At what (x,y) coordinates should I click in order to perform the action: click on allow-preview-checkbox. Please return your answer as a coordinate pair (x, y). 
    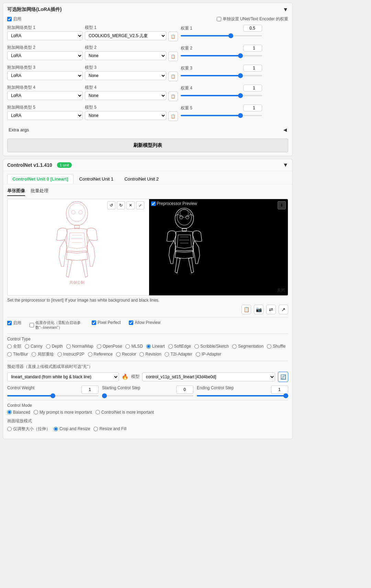
    Looking at the image, I should click on (131, 323).